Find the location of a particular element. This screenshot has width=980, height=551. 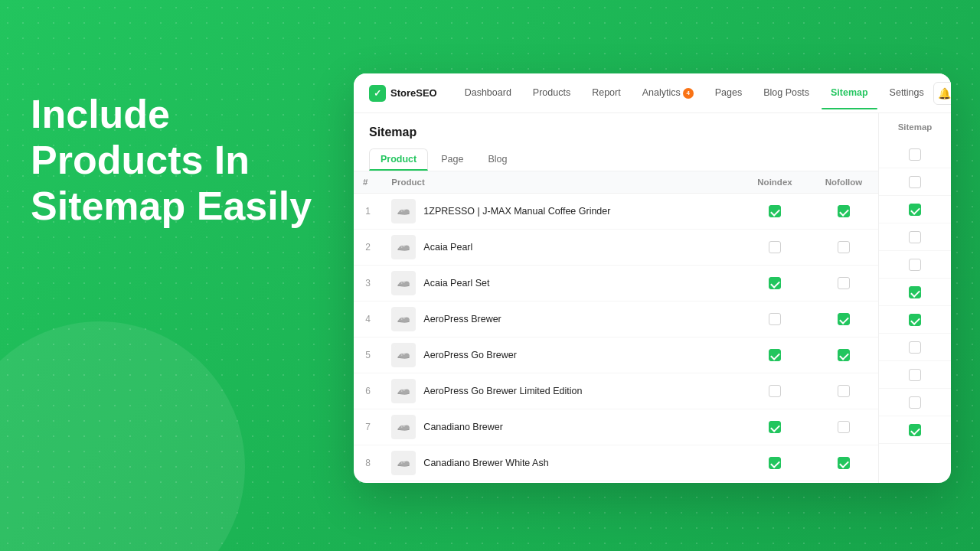

nav-sitemap: Sitemap is located at coordinates (850, 93).